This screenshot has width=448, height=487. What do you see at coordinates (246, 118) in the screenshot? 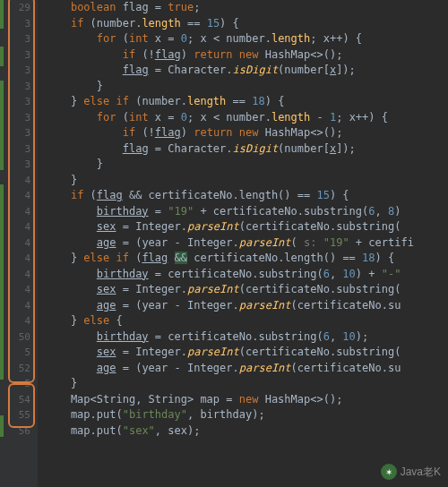
I see `code-line: for (int x = 0; x < number.length - 1; x…` at bounding box center [246, 118].